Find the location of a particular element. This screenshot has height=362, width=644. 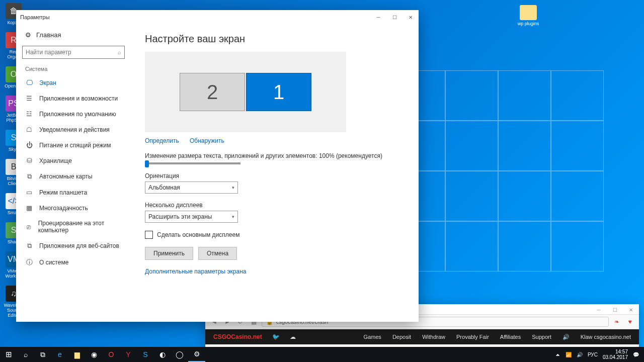

desktop-folder-wp-plugins: wp plugins is located at coordinates (528, 16).